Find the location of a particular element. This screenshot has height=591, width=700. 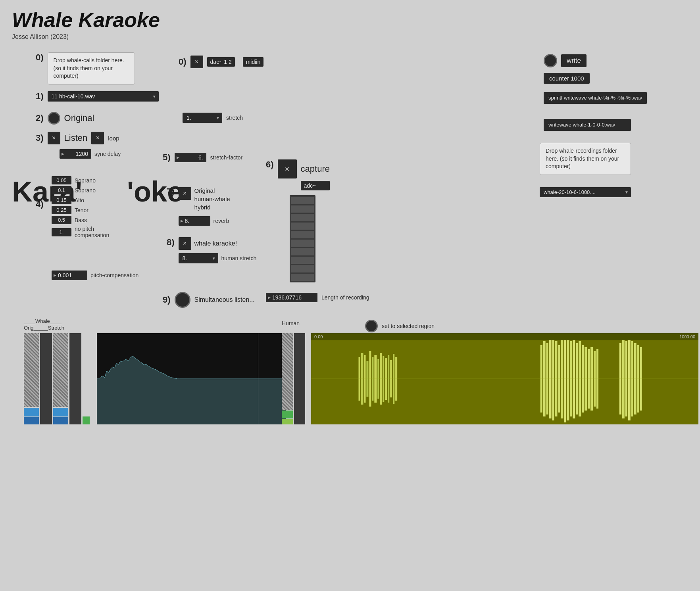

row1-label: 1) is located at coordinates (40, 96).